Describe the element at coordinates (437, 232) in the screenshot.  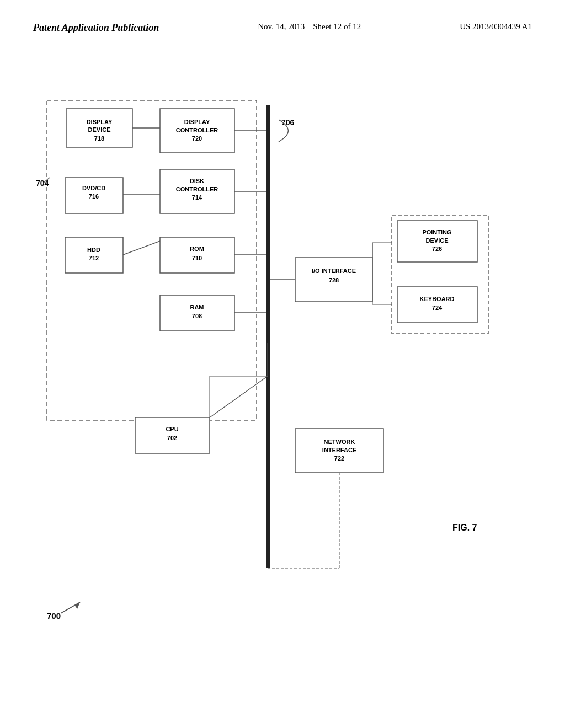
I see `pointing-device-text: POINTING` at that location.